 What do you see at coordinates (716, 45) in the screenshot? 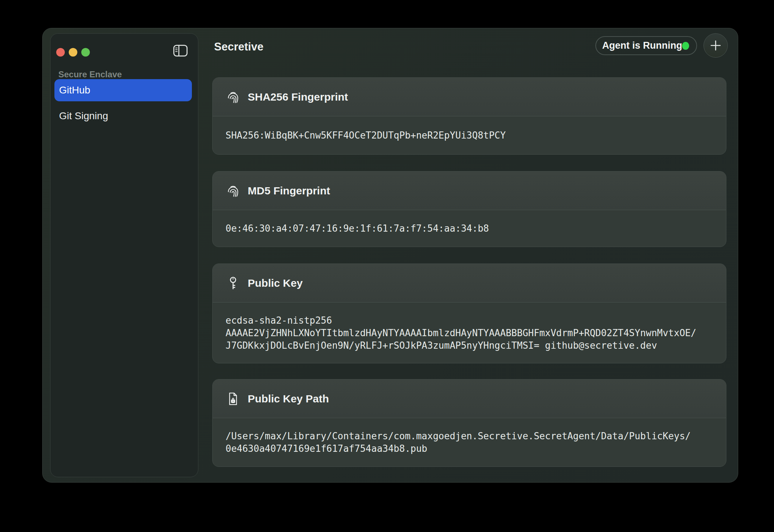
I see `add-key-button` at bounding box center [716, 45].